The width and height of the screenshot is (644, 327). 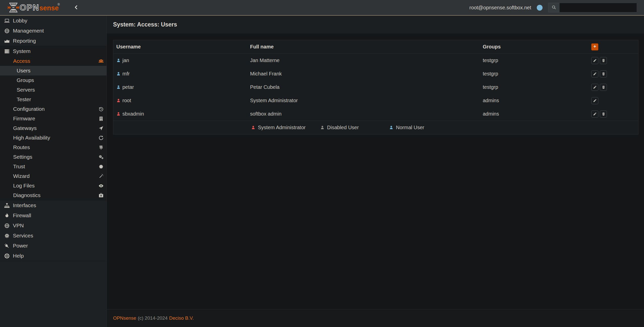 I want to click on laptop-icon, so click(x=7, y=21).